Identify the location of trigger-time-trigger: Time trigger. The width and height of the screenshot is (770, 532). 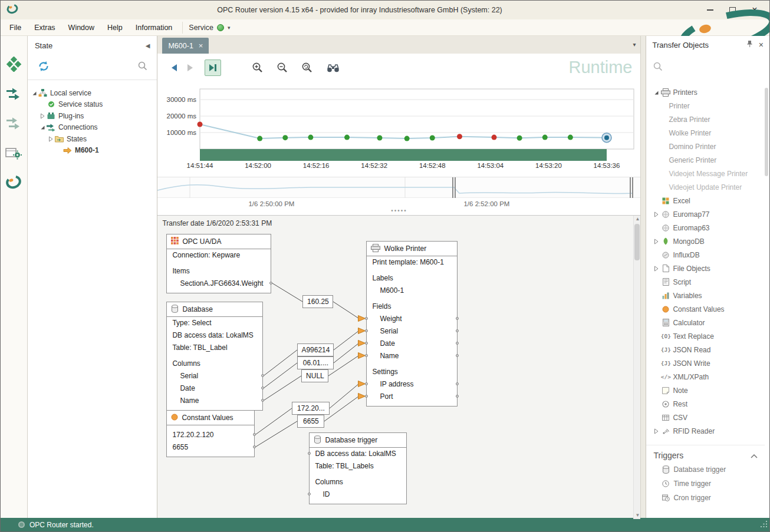
(705, 484).